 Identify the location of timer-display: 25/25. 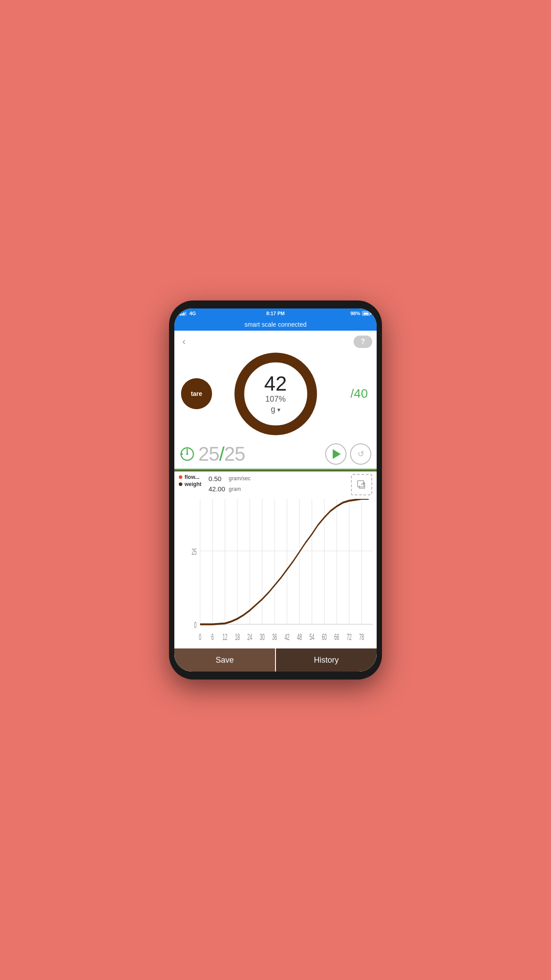
(260, 454).